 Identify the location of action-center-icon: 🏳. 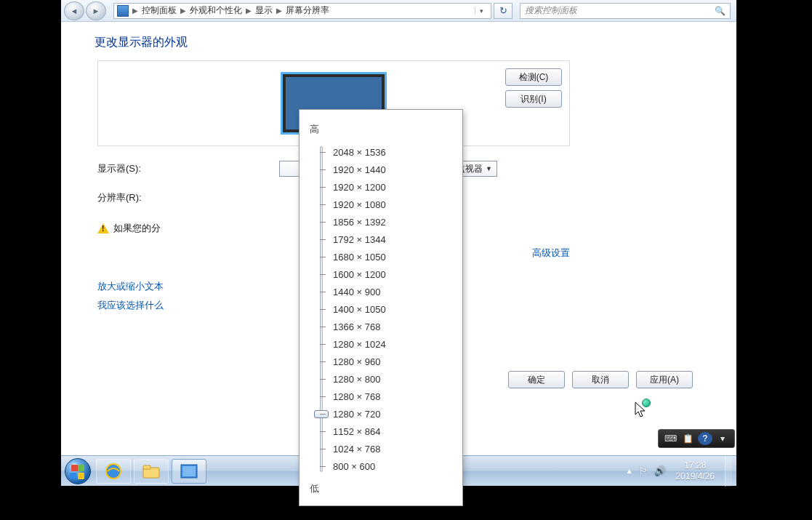
(644, 471).